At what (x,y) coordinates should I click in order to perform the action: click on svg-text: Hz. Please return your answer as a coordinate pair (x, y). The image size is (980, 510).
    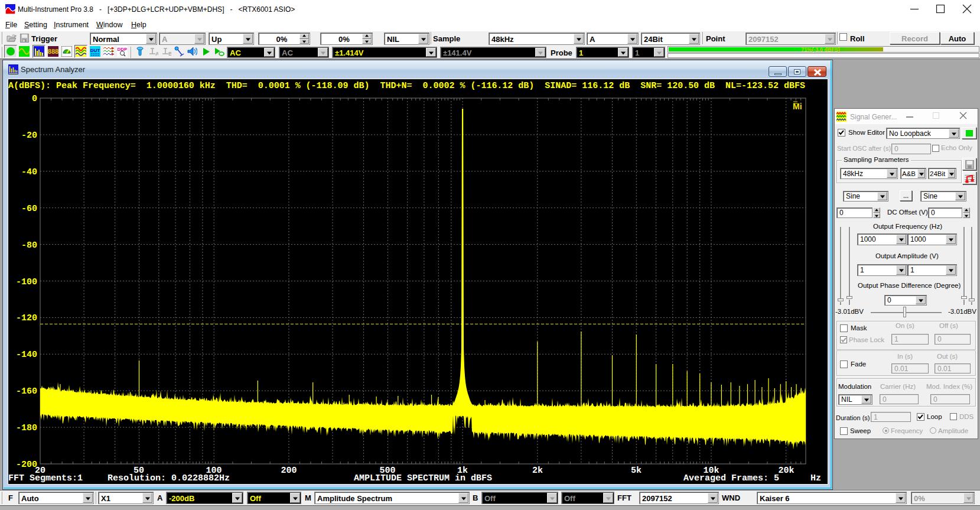
    Looking at the image, I should click on (816, 479).